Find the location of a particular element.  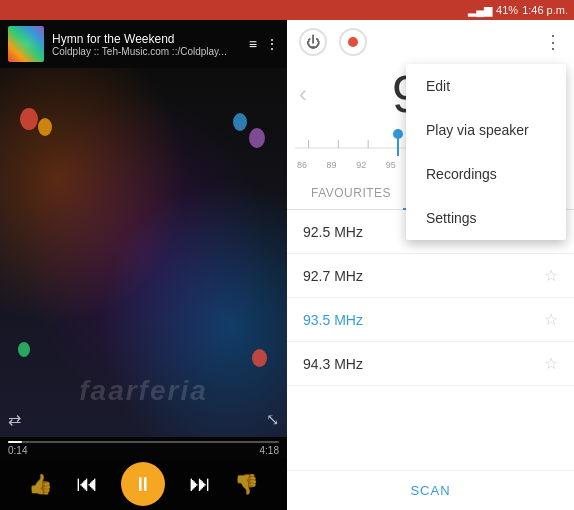

time-display: 1:46 p.m. is located at coordinates (545, 10).